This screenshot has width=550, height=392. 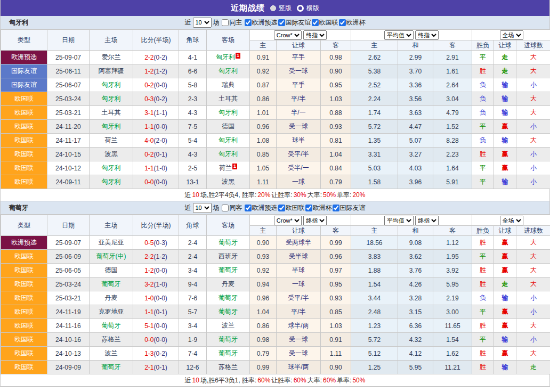 What do you see at coordinates (111, 312) in the screenshot?
I see `team-name-link: 克罗地亚` at bounding box center [111, 312].